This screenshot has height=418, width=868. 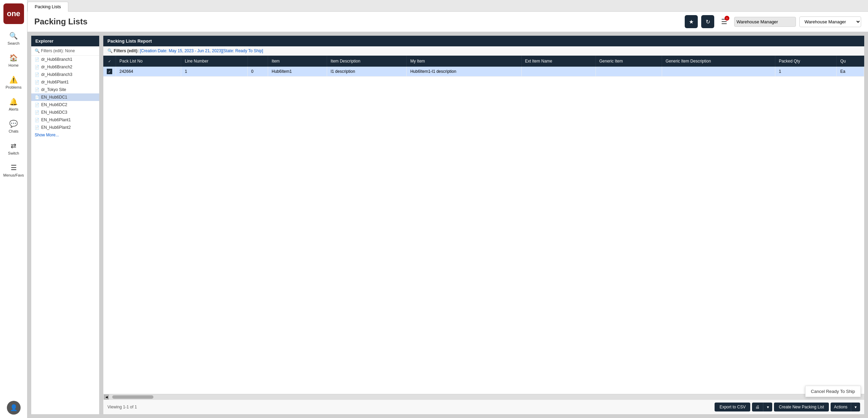 I want to click on explorer-item: 📄dr_Hub6Branch1, so click(x=65, y=59).